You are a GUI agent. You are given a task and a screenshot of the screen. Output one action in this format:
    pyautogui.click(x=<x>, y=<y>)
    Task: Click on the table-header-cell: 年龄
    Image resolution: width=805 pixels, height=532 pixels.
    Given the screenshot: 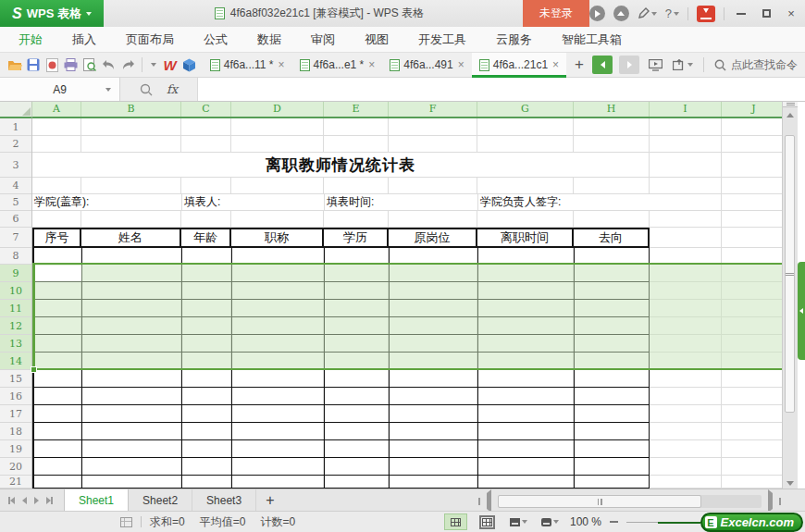 What is the action you would take?
    pyautogui.click(x=206, y=238)
    